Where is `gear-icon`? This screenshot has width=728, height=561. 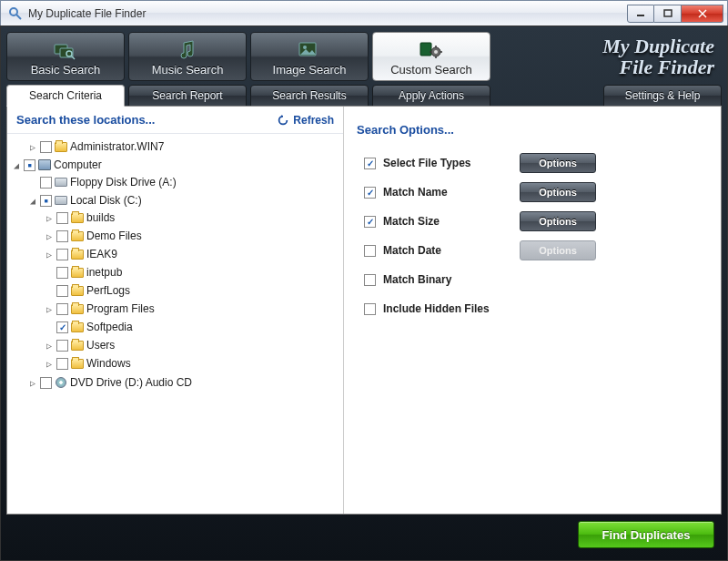
gear-icon is located at coordinates (431, 50).